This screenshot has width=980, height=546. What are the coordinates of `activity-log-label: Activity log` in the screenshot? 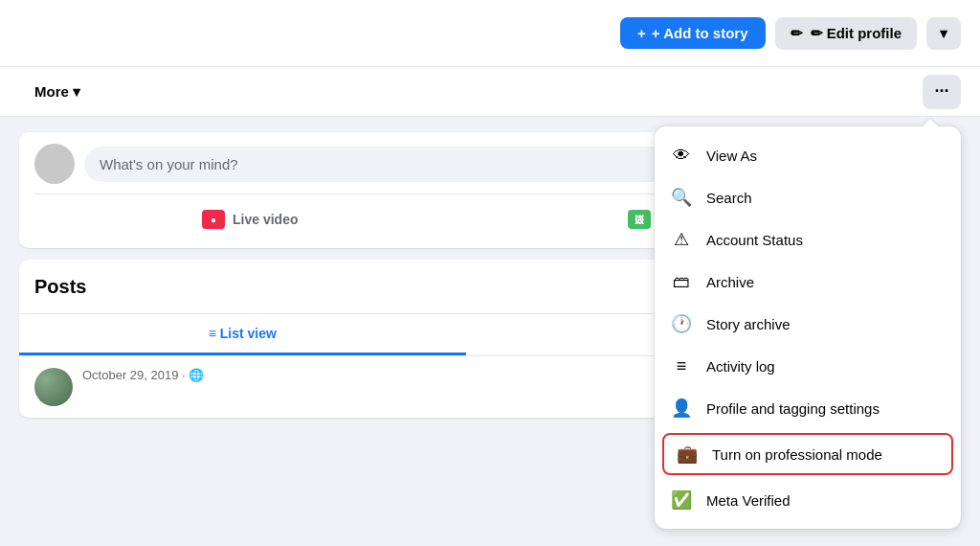 It's located at (741, 366).